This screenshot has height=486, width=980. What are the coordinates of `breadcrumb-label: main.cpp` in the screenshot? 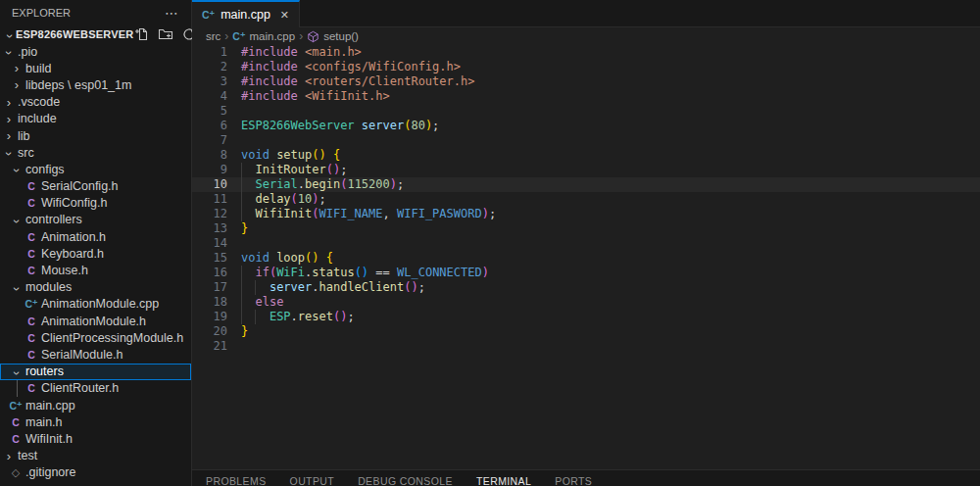 It's located at (272, 36).